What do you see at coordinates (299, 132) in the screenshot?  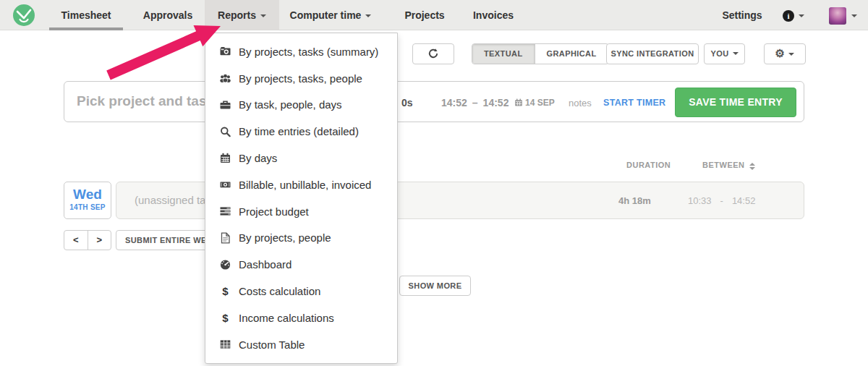 I see `menu-label: By time entries (detailed)` at bounding box center [299, 132].